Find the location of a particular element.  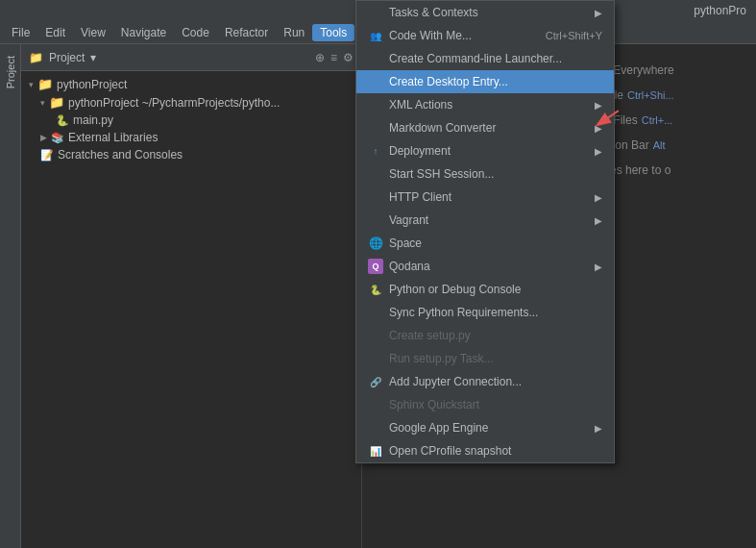

project-icon: 📁 is located at coordinates (37, 58).